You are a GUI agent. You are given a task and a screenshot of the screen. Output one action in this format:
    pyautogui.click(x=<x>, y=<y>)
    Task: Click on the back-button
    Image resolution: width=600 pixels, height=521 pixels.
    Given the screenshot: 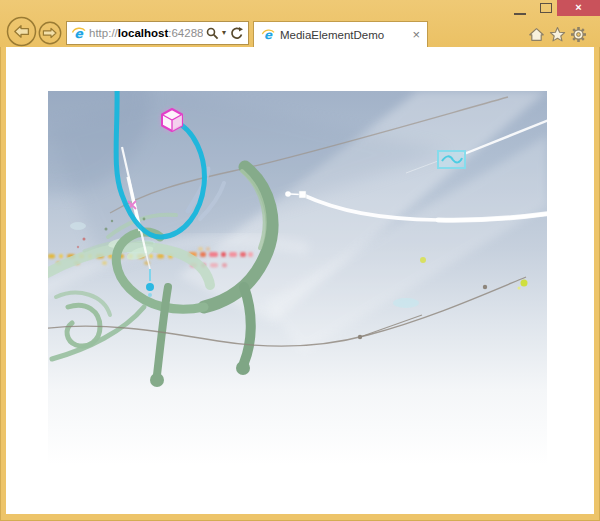 What is the action you would take?
    pyautogui.click(x=22, y=32)
    